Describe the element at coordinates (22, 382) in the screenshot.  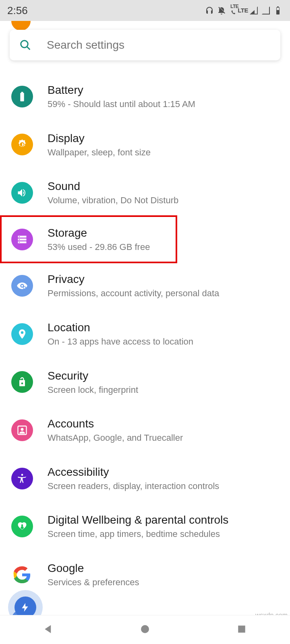
I see `security-icon` at that location.